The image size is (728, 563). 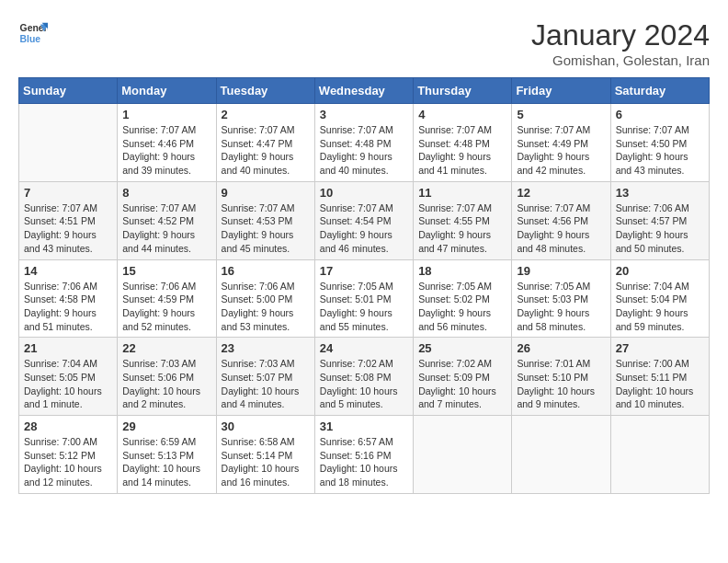 I want to click on day-number: 1, so click(x=166, y=114).